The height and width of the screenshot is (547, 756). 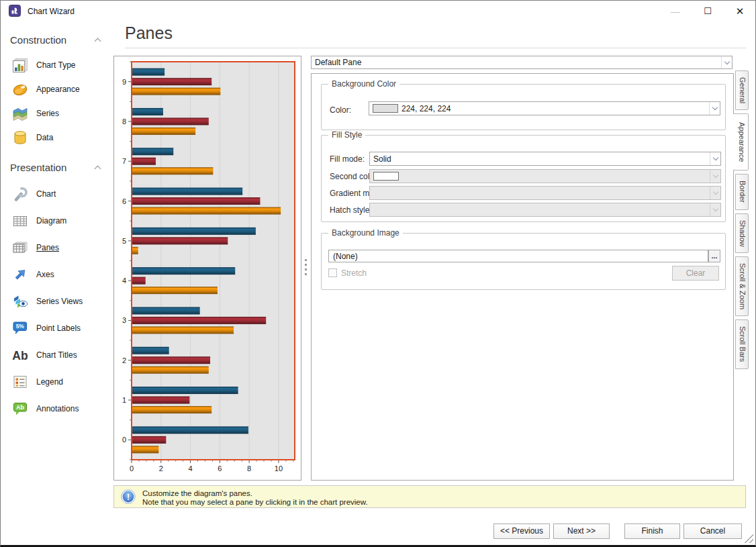 I want to click on section-header-construction: Construction, so click(x=57, y=40).